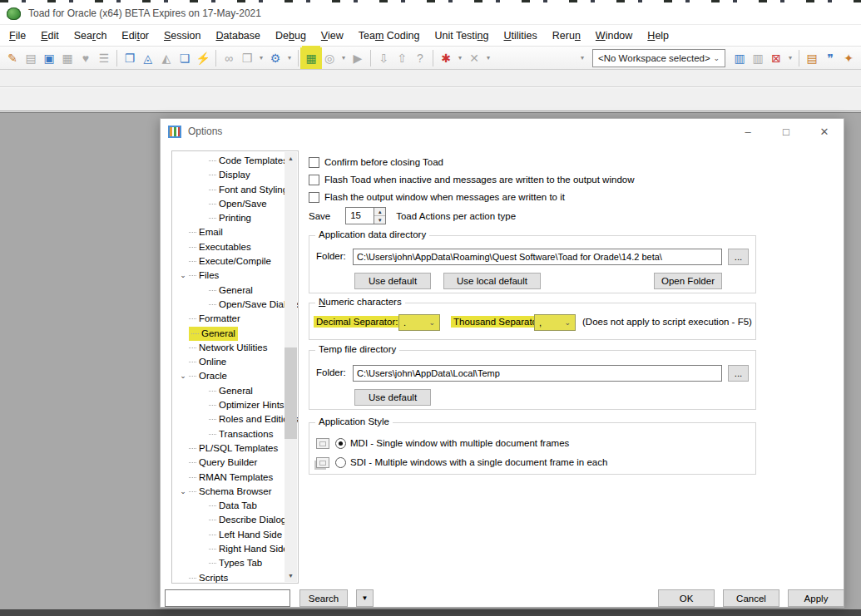  I want to click on tree-item: Query Builder, so click(228, 462).